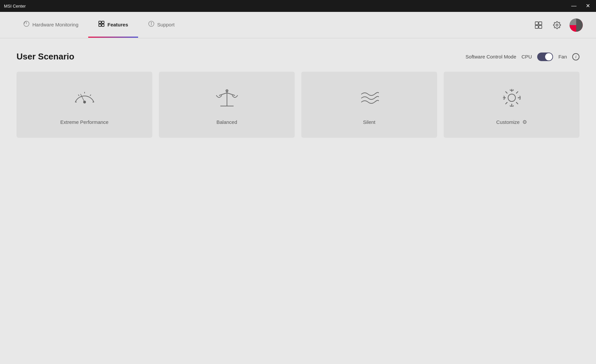 The image size is (596, 364). I want to click on features-icon, so click(101, 24).